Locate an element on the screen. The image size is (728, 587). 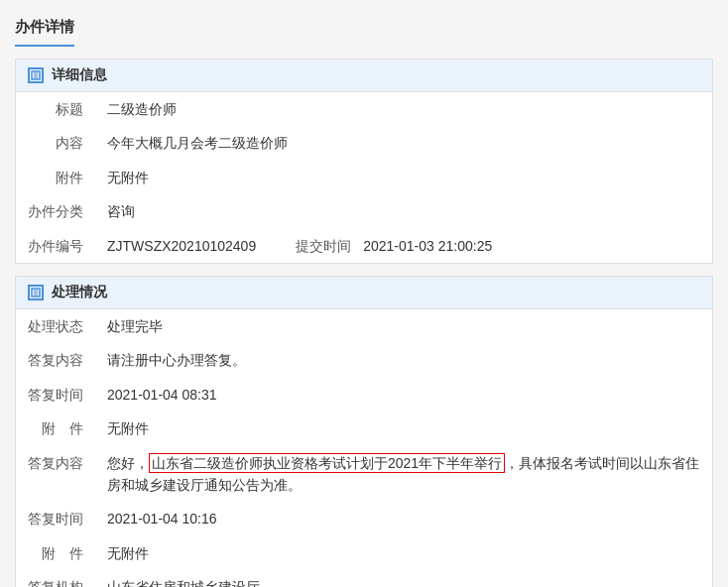
value-attachment: 无附件 is located at coordinates (404, 177).